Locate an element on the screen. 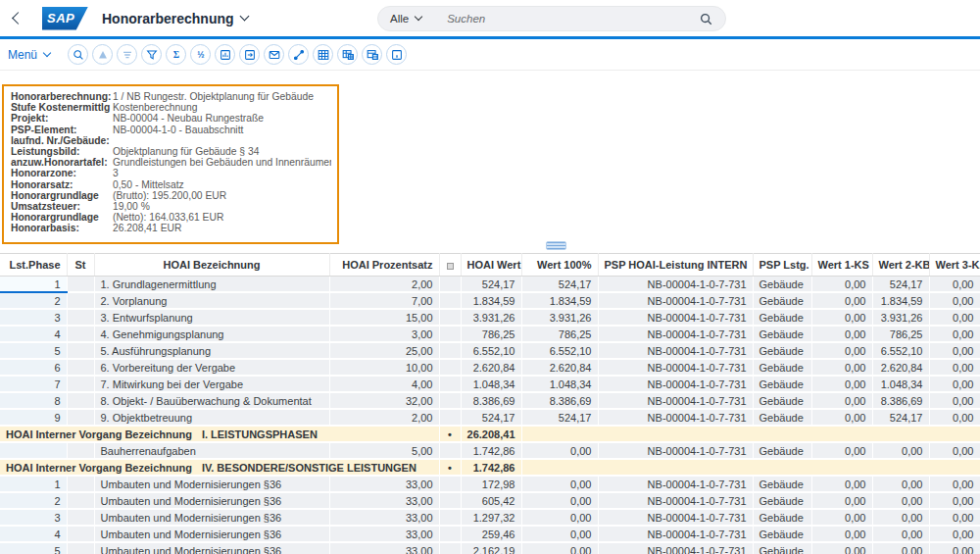 This screenshot has width=980, height=554. cell-wert: 1.297,32 is located at coordinates (491, 518).